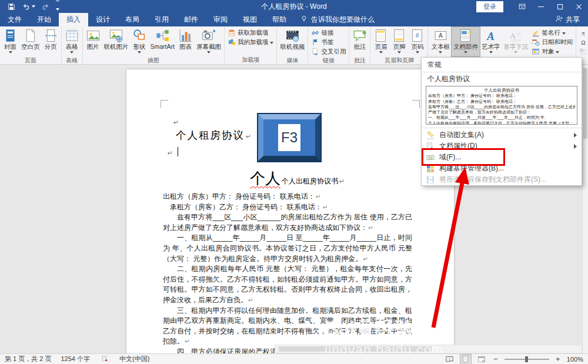  Describe the element at coordinates (328, 42) in the screenshot. I see `ribbon-button-bookmark: 书签` at that location.